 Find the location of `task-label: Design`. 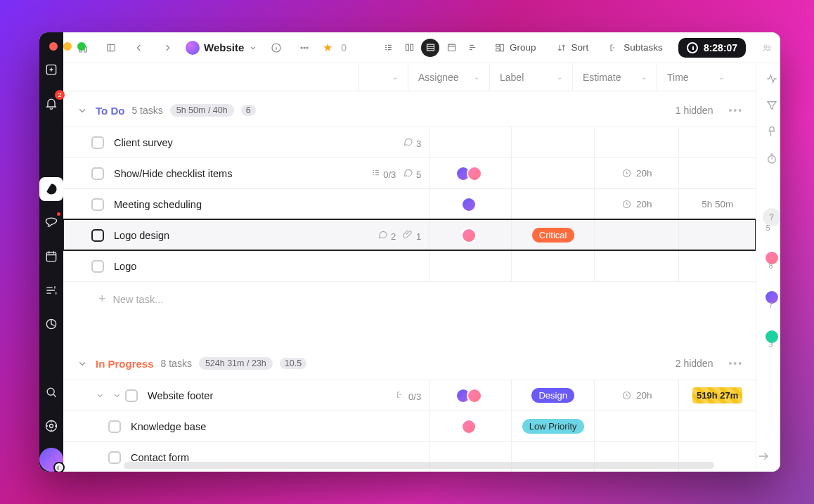

task-label: Design is located at coordinates (553, 395).